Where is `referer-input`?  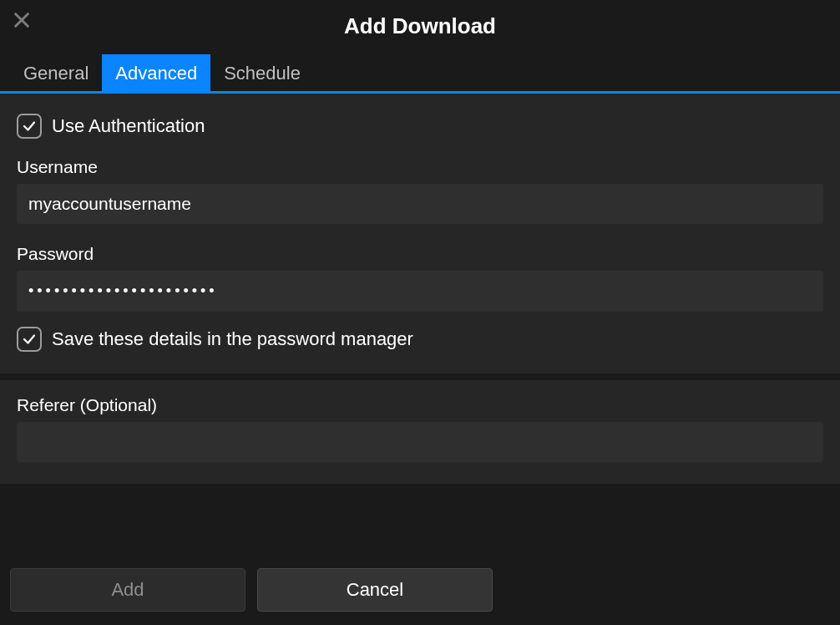
referer-input is located at coordinates (420, 442).